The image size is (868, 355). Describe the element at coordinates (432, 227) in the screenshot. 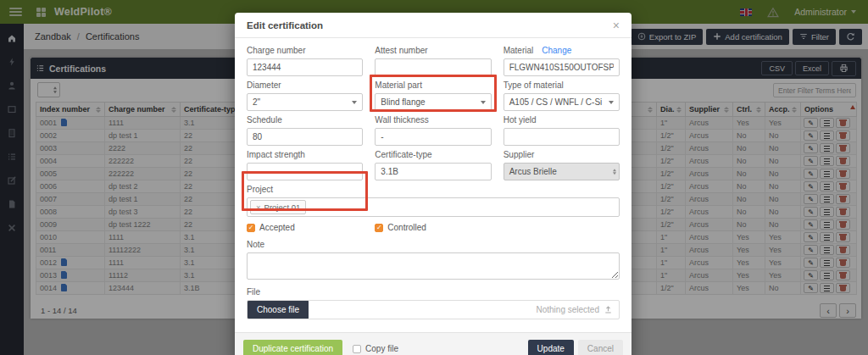

I see `controlled-checkbox: Controlled` at that location.